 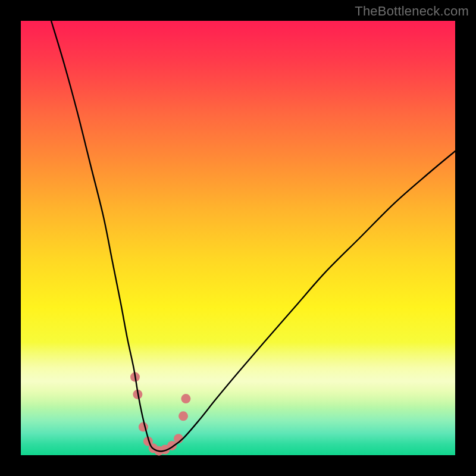 What do you see at coordinates (412, 11) in the screenshot?
I see `watermark-text: TheBottleneck.com` at bounding box center [412, 11].